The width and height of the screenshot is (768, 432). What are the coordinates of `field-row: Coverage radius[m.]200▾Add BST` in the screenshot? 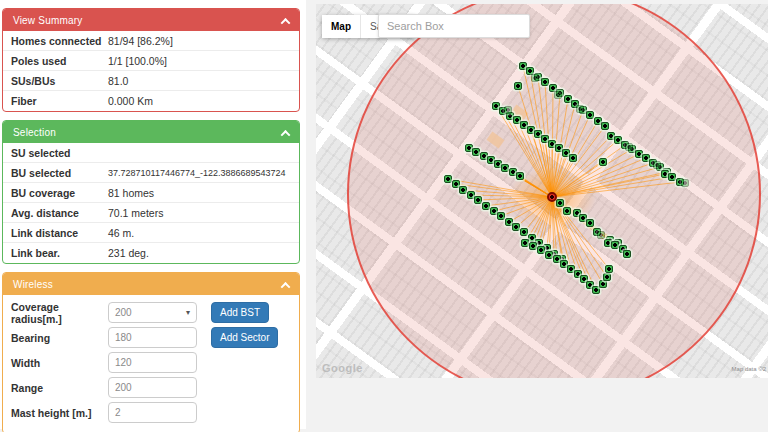 It's located at (151, 312).